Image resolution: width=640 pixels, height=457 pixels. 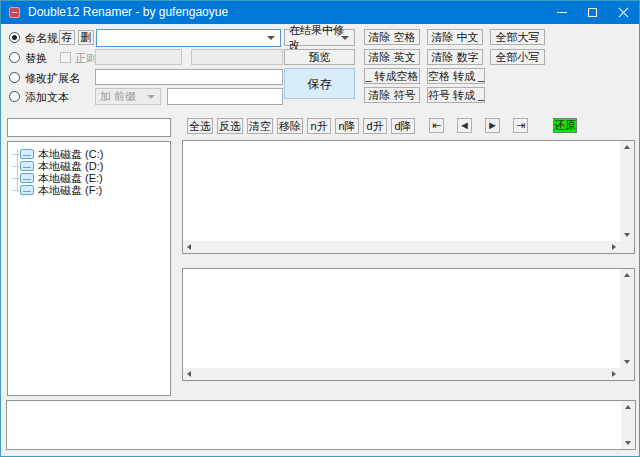 What do you see at coordinates (260, 126) in the screenshot?
I see `clear-list-button: 清空` at bounding box center [260, 126].